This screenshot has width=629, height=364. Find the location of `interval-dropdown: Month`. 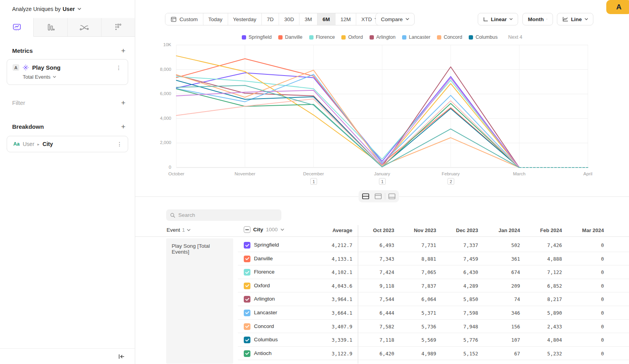

interval-dropdown: Month is located at coordinates (538, 19).